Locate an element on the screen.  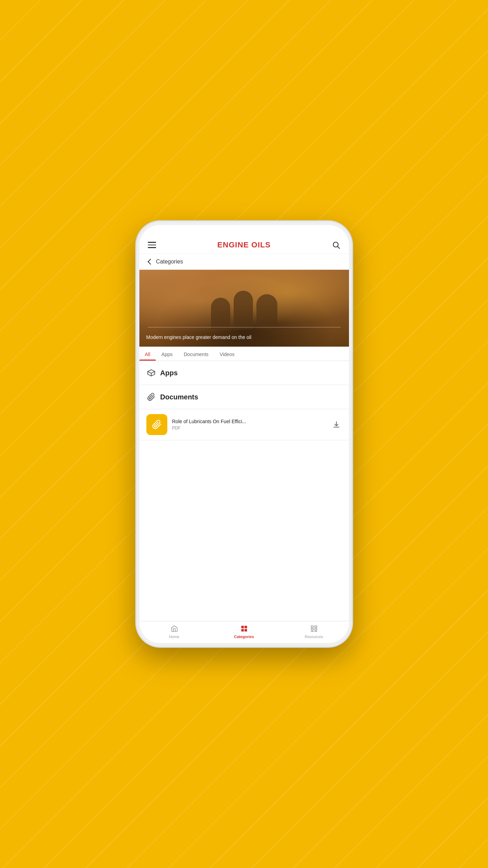
hero-image: Modern engines place greater demand on t… is located at coordinates (244, 308).